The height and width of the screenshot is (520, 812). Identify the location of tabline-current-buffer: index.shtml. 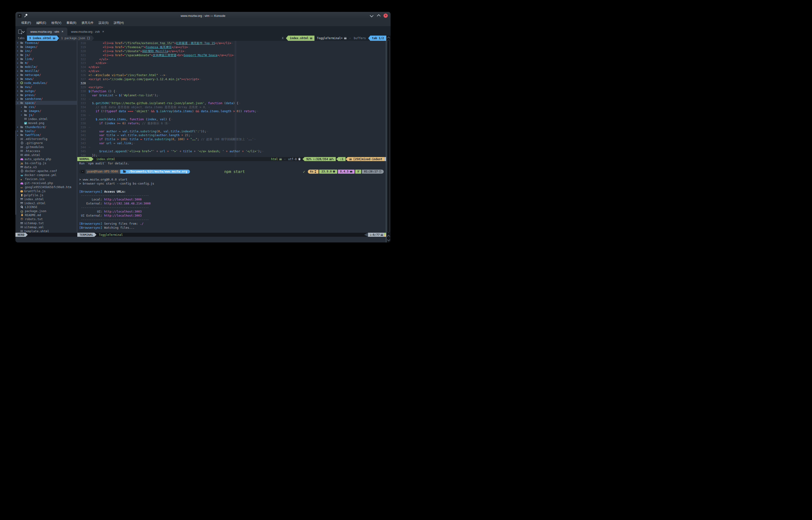
(300, 38).